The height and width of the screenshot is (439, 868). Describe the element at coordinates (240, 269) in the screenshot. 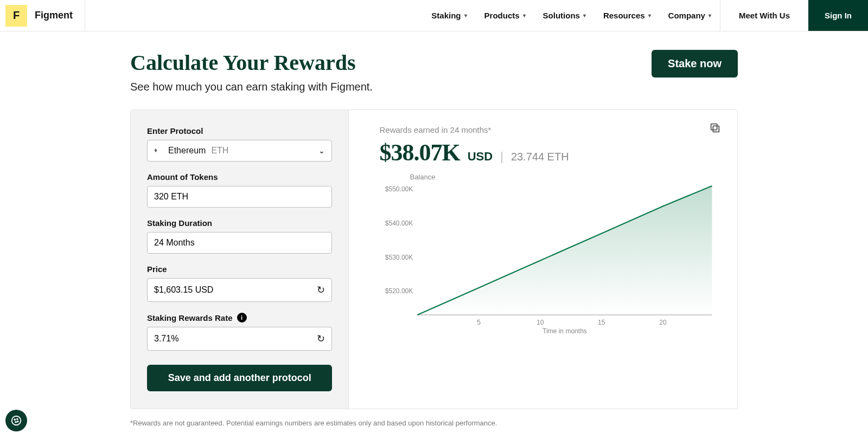

I see `price-label: Price` at that location.